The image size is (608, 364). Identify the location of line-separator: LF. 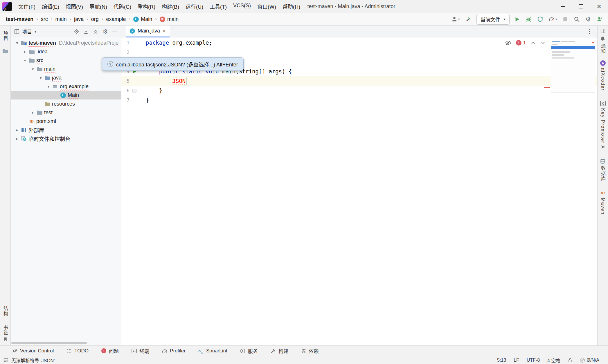
(516, 360).